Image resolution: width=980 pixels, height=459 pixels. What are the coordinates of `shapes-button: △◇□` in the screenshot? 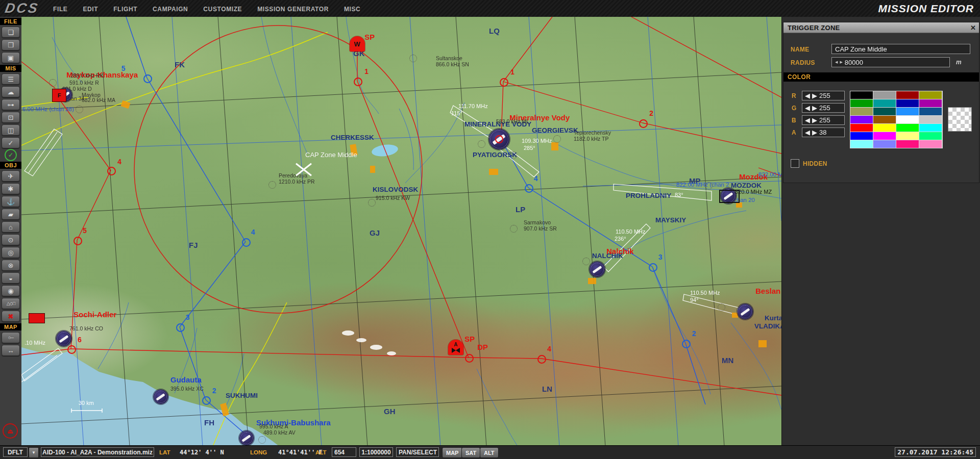 It's located at (11, 303).